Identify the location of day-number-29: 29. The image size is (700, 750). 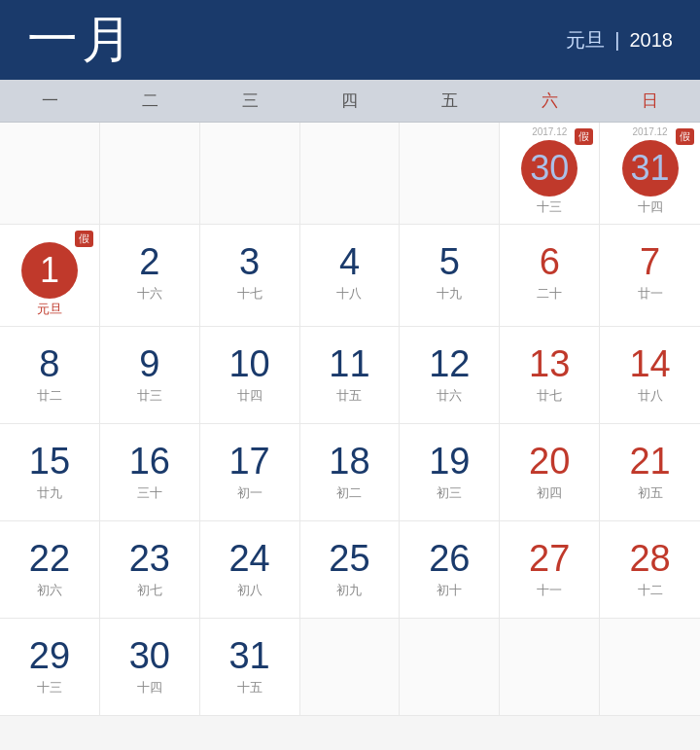
(50, 657).